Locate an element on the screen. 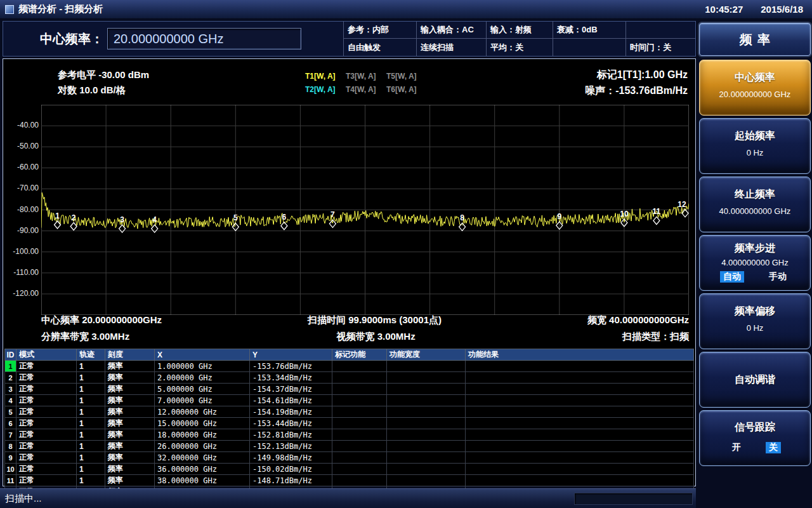  stop-freq-button: 终止频率 40.000000000 GHz is located at coordinates (755, 204).